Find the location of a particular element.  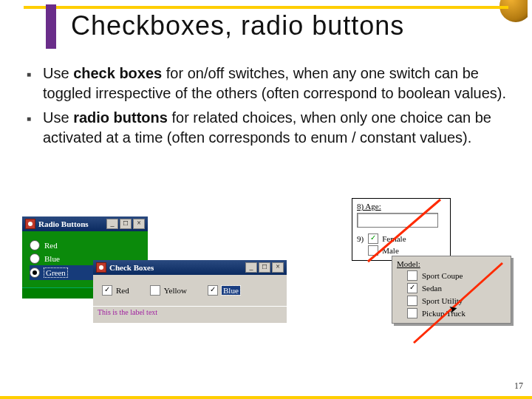

age-input is located at coordinates (398, 220).